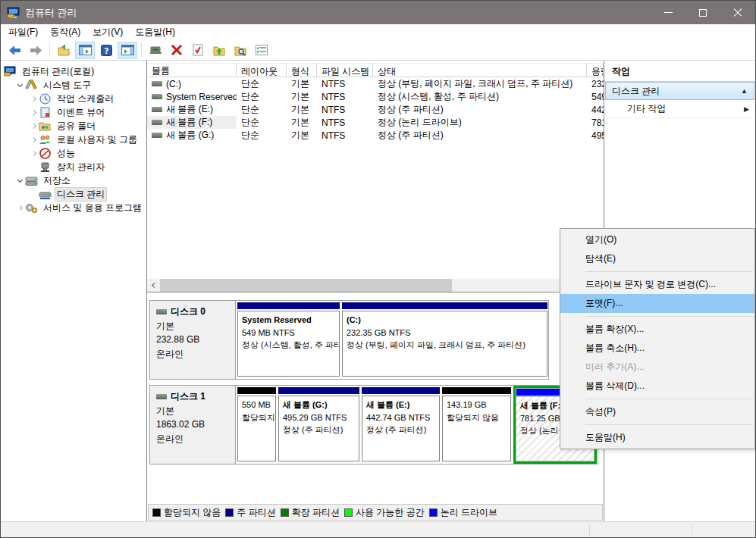 This screenshot has height=538, width=756. I want to click on partition-unallocated-143gb: 143.19 GB 할당되지 않음, so click(476, 424).